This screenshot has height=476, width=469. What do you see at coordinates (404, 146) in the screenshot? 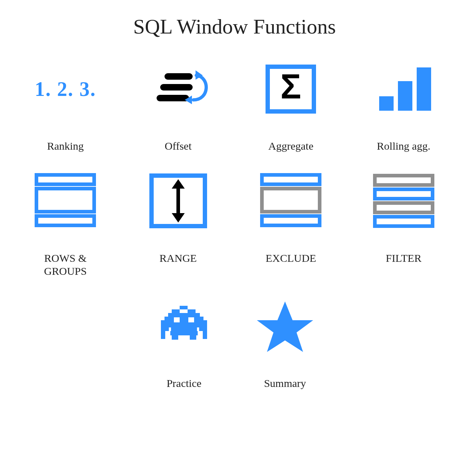
I see `tile-label: Rolling agg.` at bounding box center [404, 146].